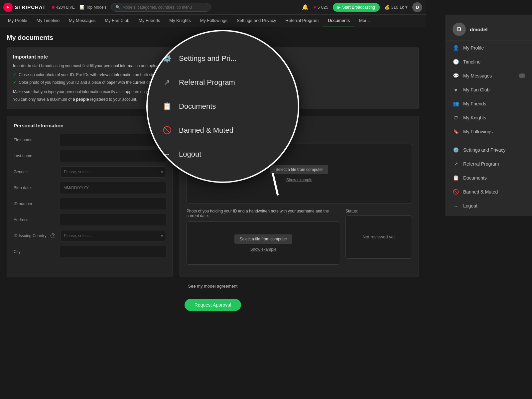 Image resolution: width=532 pixels, height=399 pixels. I want to click on important-note-intro: In order to start broadcasting you must …, so click(213, 66).